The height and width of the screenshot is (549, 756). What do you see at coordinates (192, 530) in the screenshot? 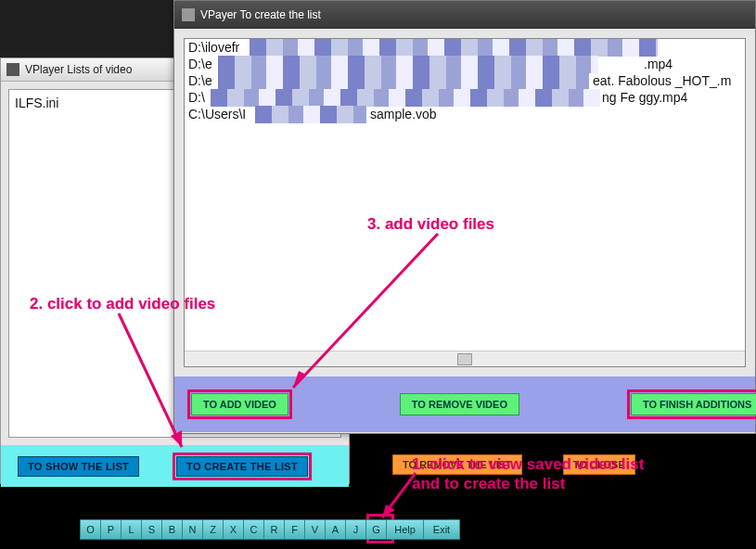
I see `toolbar-btn-n: N` at bounding box center [192, 530].